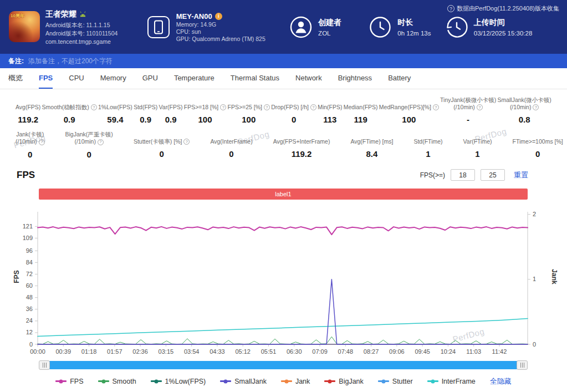 The image size is (567, 392). I want to click on x-tick-label: 02:36, so click(140, 352).